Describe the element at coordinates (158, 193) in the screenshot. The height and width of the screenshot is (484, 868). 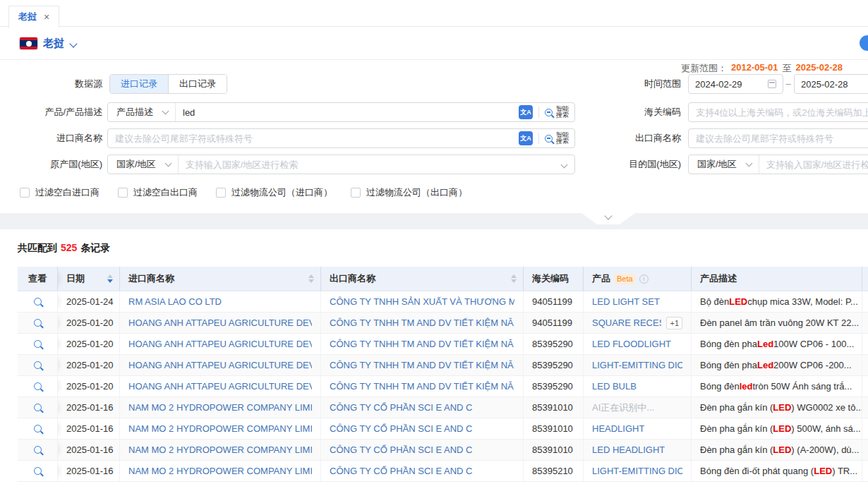
I see `checkbox-filter-blank-exporter: 过滤空白出口商` at that location.